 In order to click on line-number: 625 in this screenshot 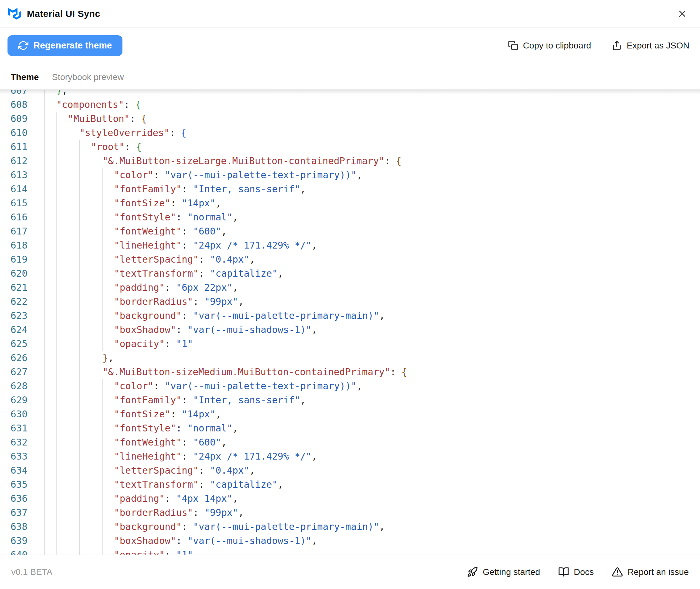, I will do `click(22, 344)`.